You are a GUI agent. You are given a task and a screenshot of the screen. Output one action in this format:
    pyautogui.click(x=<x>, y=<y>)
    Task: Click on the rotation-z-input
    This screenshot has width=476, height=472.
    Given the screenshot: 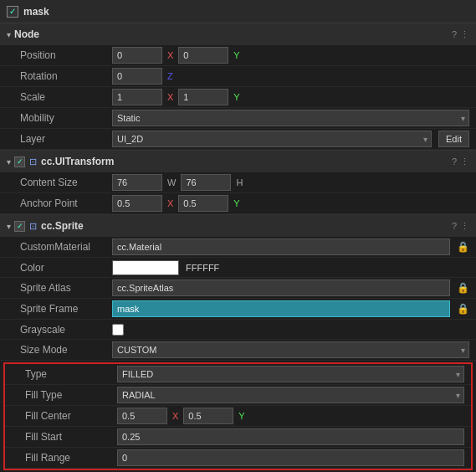 What is the action you would take?
    pyautogui.click(x=137, y=76)
    